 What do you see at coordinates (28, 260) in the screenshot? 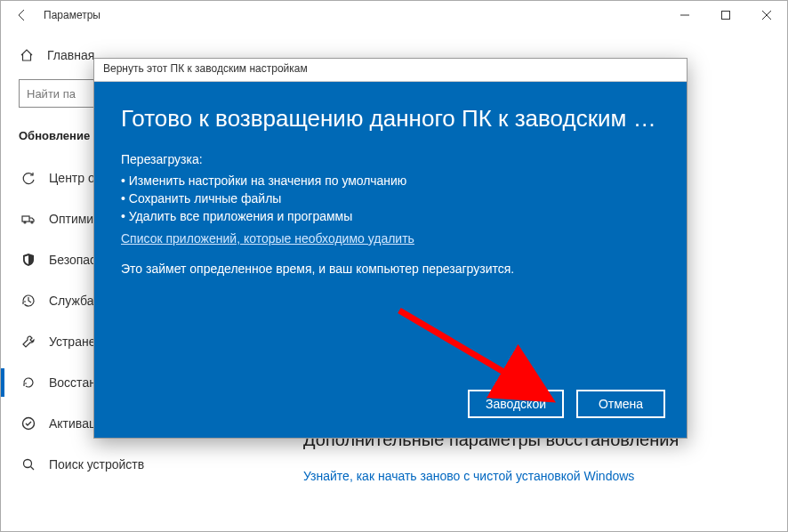
I see `shield-icon` at bounding box center [28, 260].